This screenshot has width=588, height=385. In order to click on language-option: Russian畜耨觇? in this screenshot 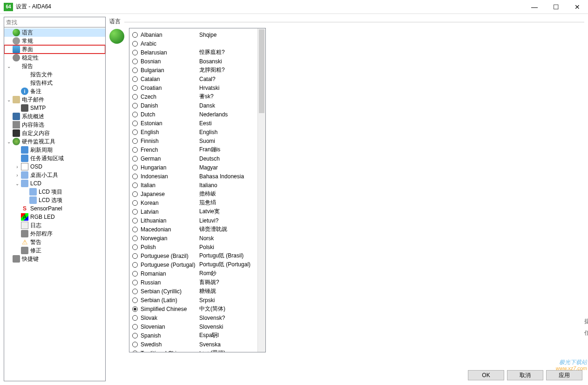, I will do `click(194, 282)`.